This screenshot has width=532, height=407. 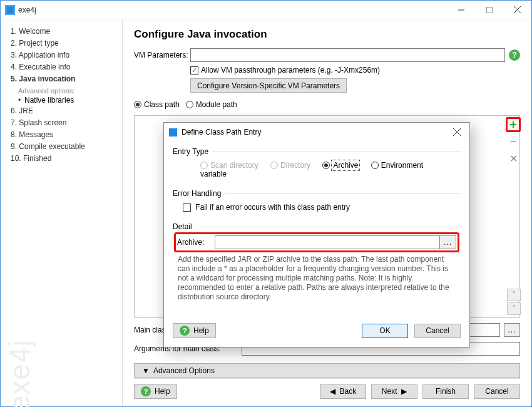 What do you see at coordinates (173, 133) in the screenshot?
I see `dialog-app-icon` at bounding box center [173, 133].